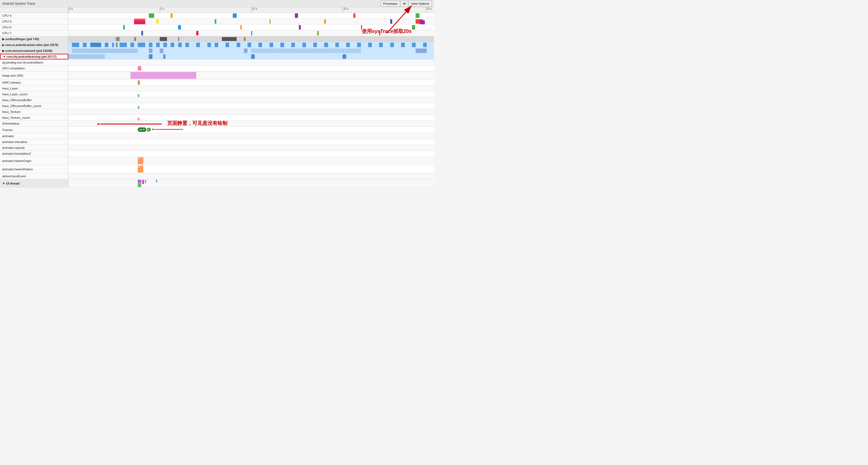 The image size is (868, 465). Describe the element at coordinates (19, 4) in the screenshot. I see `app-title: Android System Trace` at that location.